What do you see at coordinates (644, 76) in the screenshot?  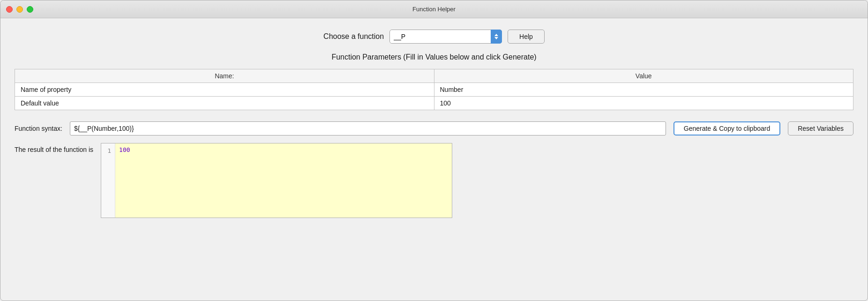 I see `value-column-header: Value` at bounding box center [644, 76].